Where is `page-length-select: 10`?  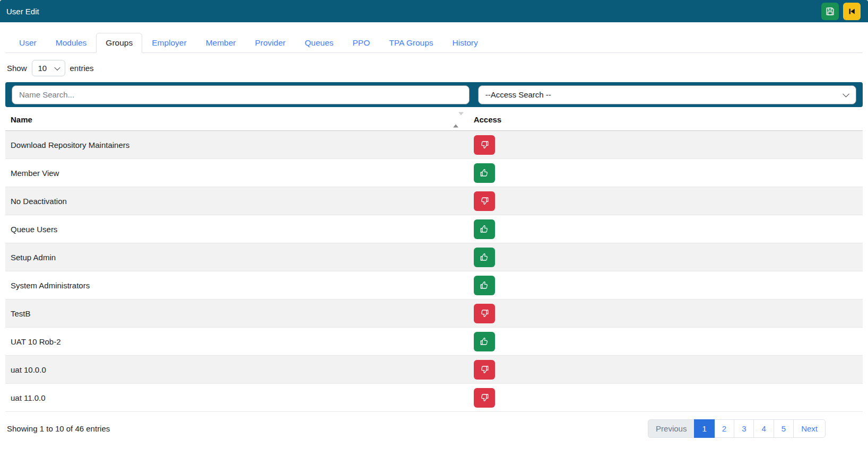
page-length-select: 10 is located at coordinates (49, 68).